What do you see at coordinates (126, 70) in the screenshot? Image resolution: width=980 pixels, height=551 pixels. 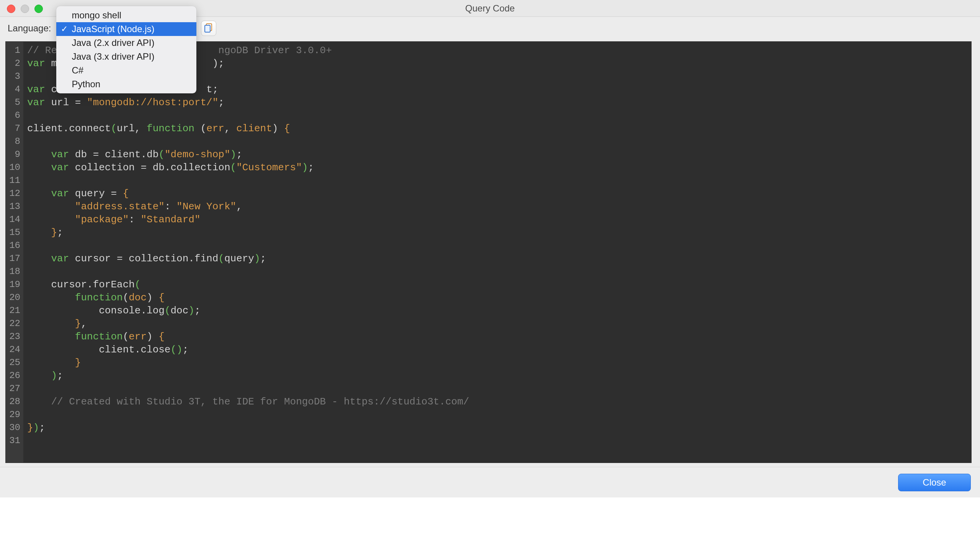 I see `language-option-csharp: C#` at bounding box center [126, 70].